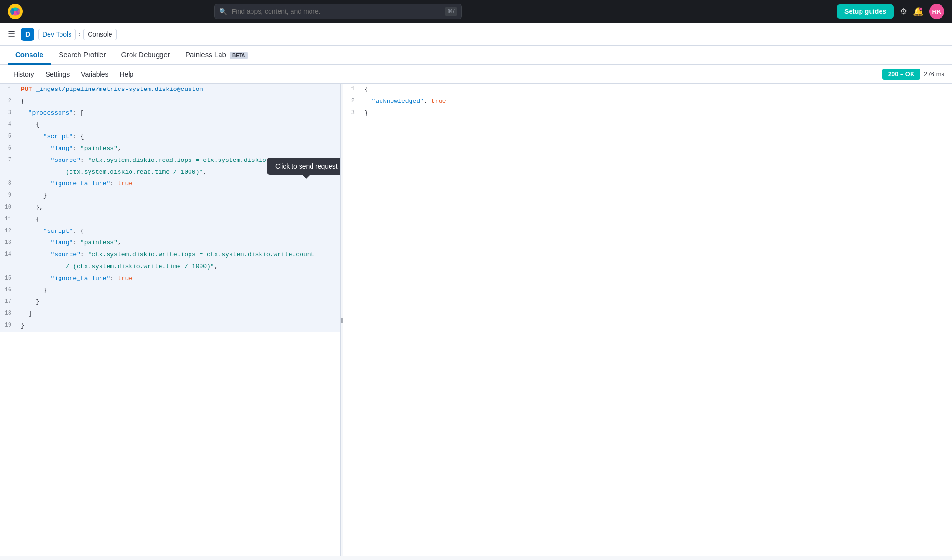 This screenshot has height=560, width=952. I want to click on tooltip-arrow, so click(306, 177).